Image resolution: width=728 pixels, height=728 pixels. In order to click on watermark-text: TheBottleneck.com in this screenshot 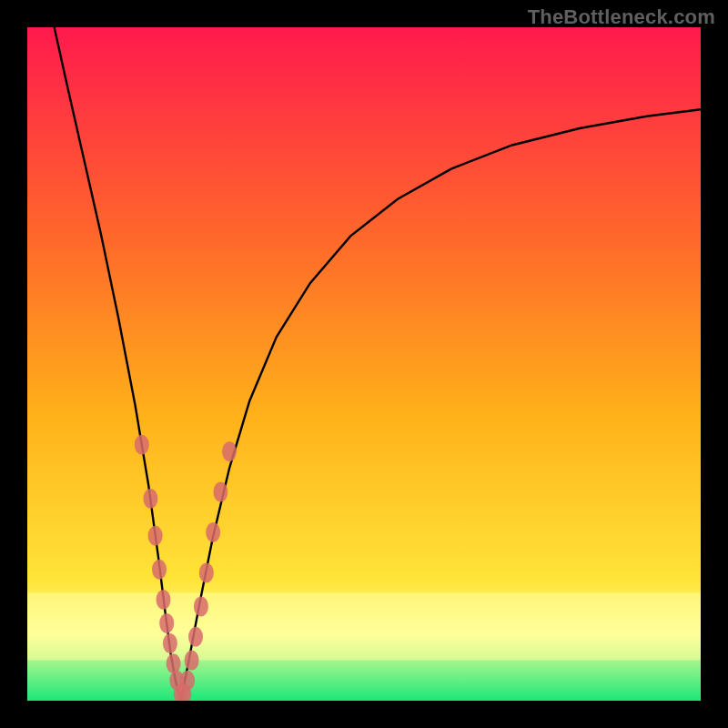, I will do `click(622, 17)`.